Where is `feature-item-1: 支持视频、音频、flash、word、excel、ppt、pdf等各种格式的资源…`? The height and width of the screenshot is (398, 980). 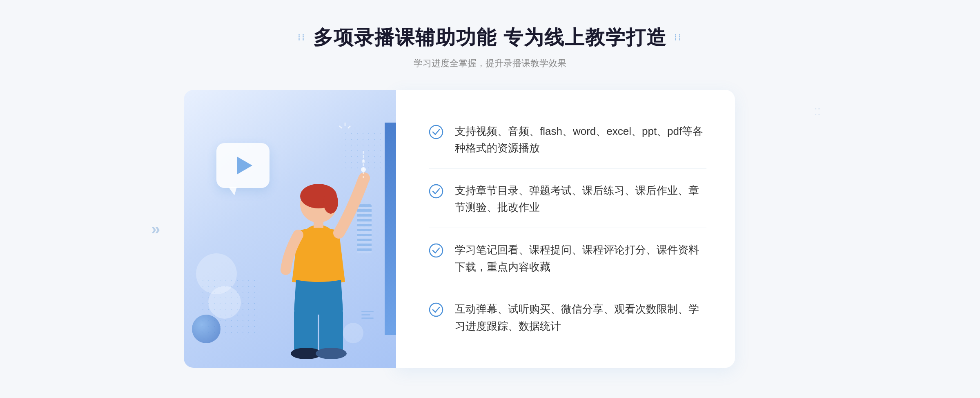
feature-item-1: 支持视频、音频、flash、word、excel、ppt、pdf等各种格式的资源… is located at coordinates (568, 140).